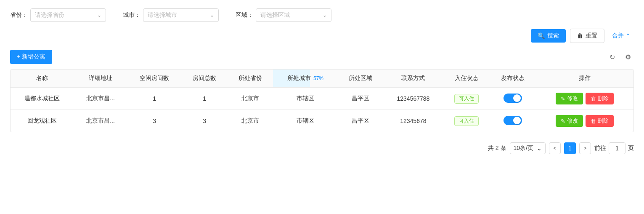 The image size is (644, 214). Describe the element at coordinates (284, 15) in the screenshot. I see `district-filter: 区域： 请选择区域 ⌄` at that location.